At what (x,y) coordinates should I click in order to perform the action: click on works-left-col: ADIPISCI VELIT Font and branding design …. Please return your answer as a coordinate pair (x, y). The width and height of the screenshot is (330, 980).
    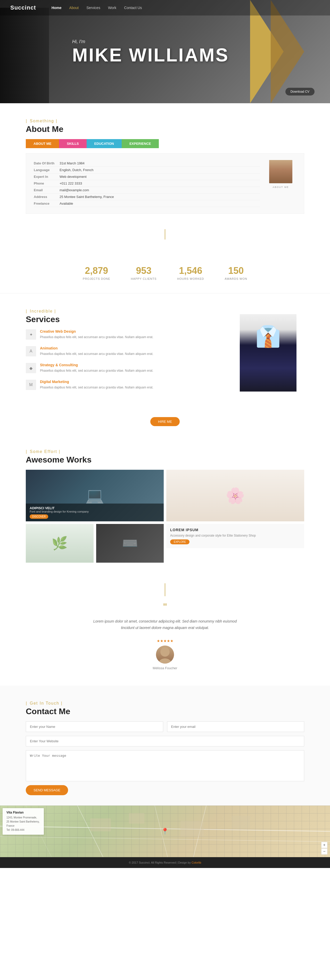
    Looking at the image, I should click on (95, 516).